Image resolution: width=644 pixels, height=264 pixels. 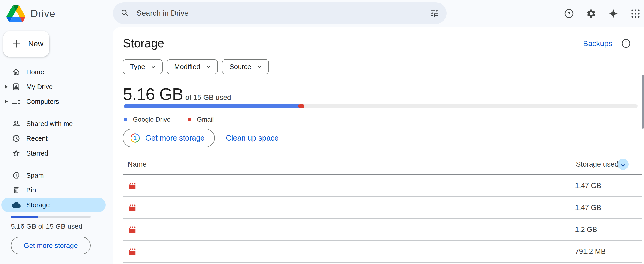 What do you see at coordinates (51, 217) in the screenshot?
I see `sidebar-storage-bar` at bounding box center [51, 217].